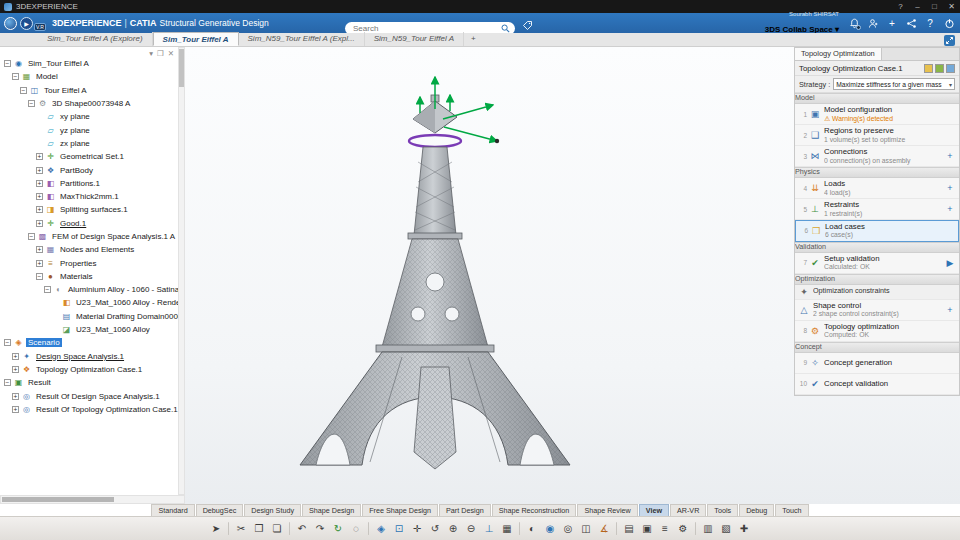 This screenshot has height=540, width=960. I want to click on strategy-select: Maximize stiffness for a given mass ▾, so click(894, 84).